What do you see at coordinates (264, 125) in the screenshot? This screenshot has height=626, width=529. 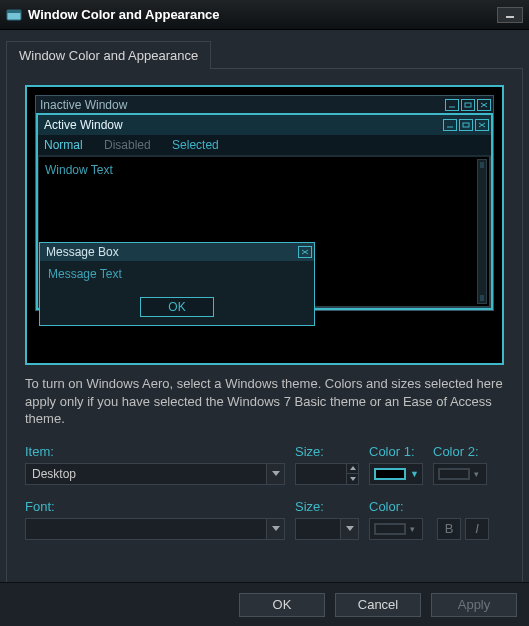 I see `active-window-titlebar: Active Window` at bounding box center [264, 125].